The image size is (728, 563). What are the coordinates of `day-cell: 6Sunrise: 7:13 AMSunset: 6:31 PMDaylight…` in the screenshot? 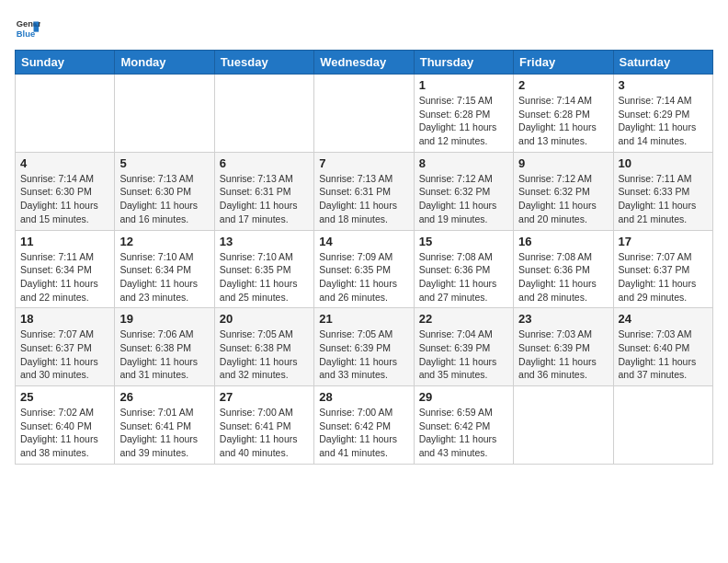 It's located at (264, 191).